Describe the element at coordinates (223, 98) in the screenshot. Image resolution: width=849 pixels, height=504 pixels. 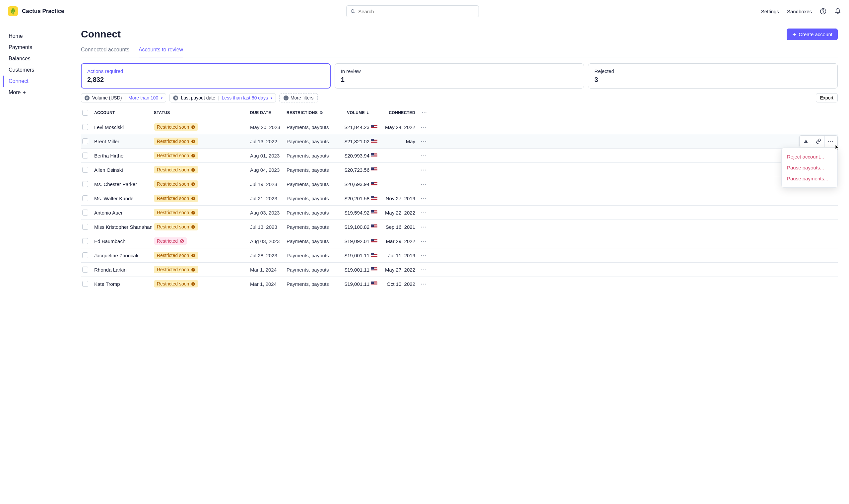
I see `filter-last-payout: ✕ Last payout date | Less than last 60 d…` at that location.